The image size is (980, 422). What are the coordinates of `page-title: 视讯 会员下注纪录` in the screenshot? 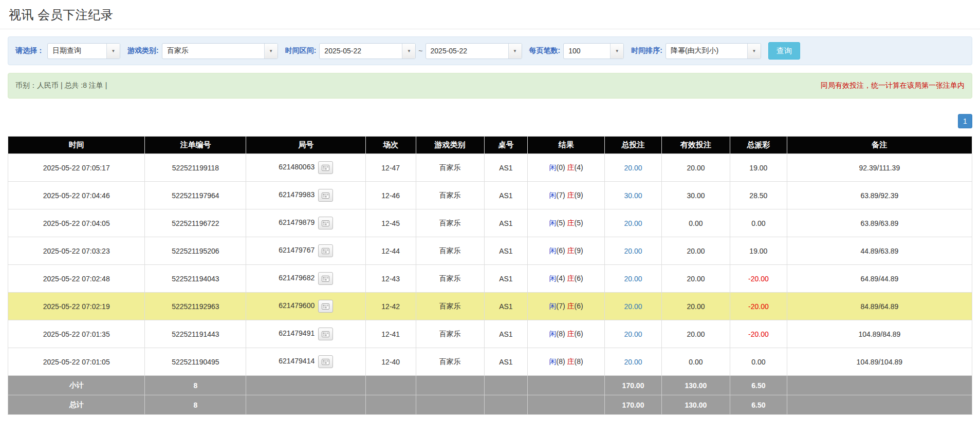 It's located at (490, 15).